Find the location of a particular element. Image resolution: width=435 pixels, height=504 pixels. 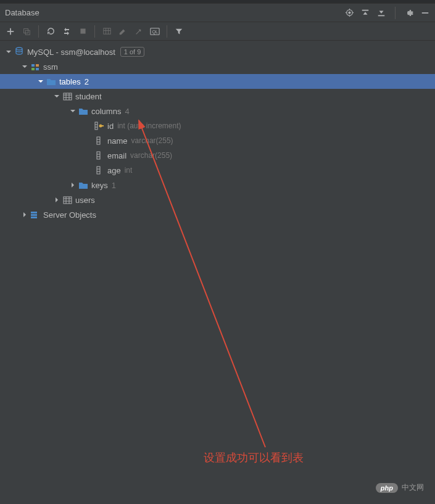

collapse-icon is located at coordinates (381, 13).